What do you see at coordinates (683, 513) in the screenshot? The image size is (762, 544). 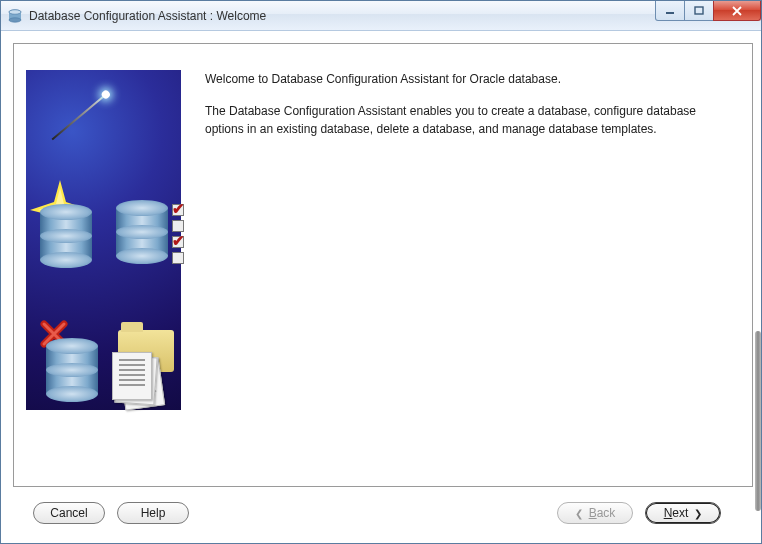 I see `next-button: Next ❯` at bounding box center [683, 513].